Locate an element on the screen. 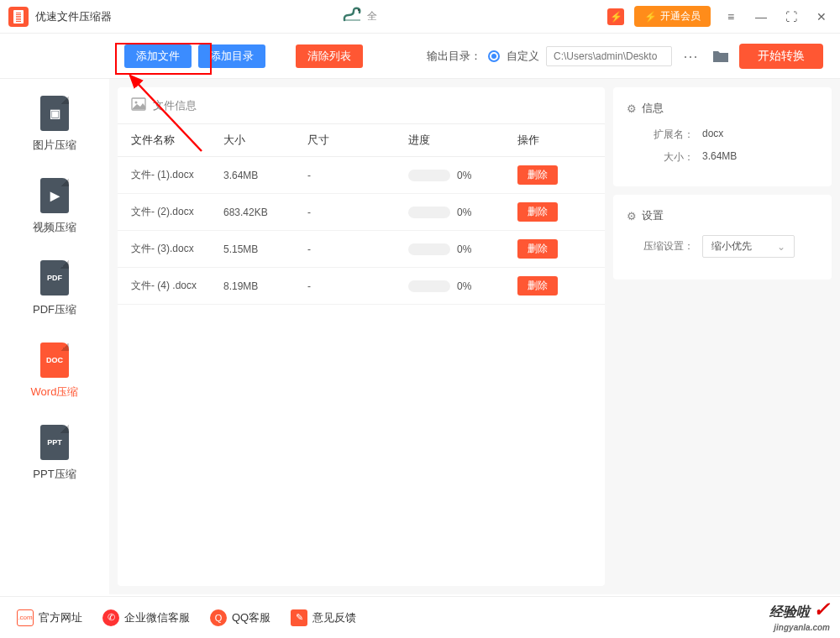 The image size is (840, 638). footer-website: .com官方网址 is located at coordinates (50, 618).